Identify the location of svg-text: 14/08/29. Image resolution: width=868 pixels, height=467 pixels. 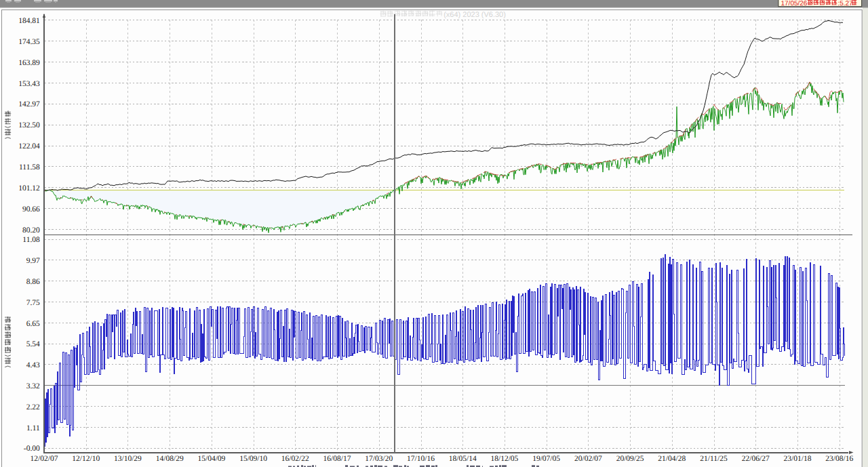
(170, 459).